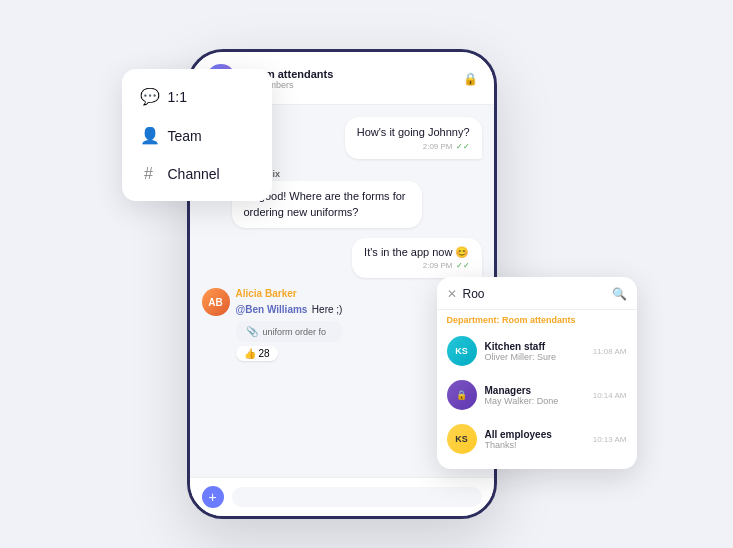 This screenshot has height=548, width=733. What do you see at coordinates (264, 354) in the screenshot?
I see `reaction-count: 28` at bounding box center [264, 354].